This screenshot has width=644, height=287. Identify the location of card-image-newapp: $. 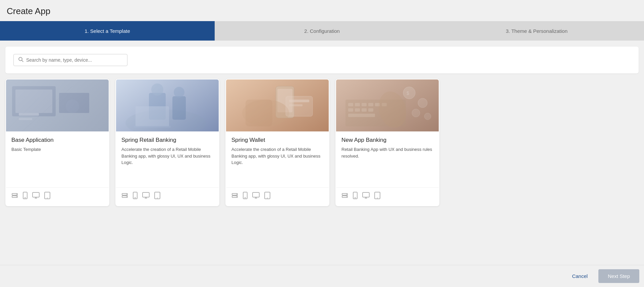
(387, 105).